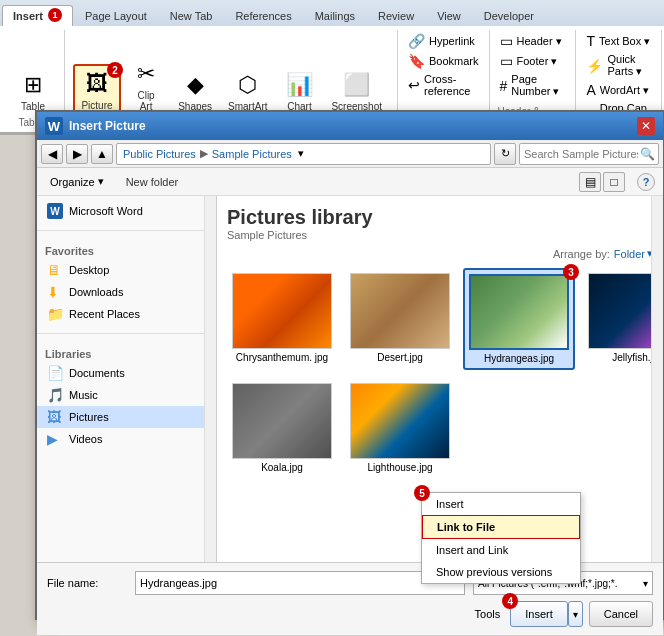 The height and width of the screenshot is (636, 664). What do you see at coordinates (54, 126) in the screenshot?
I see `word-logo-icon: W` at bounding box center [54, 126].